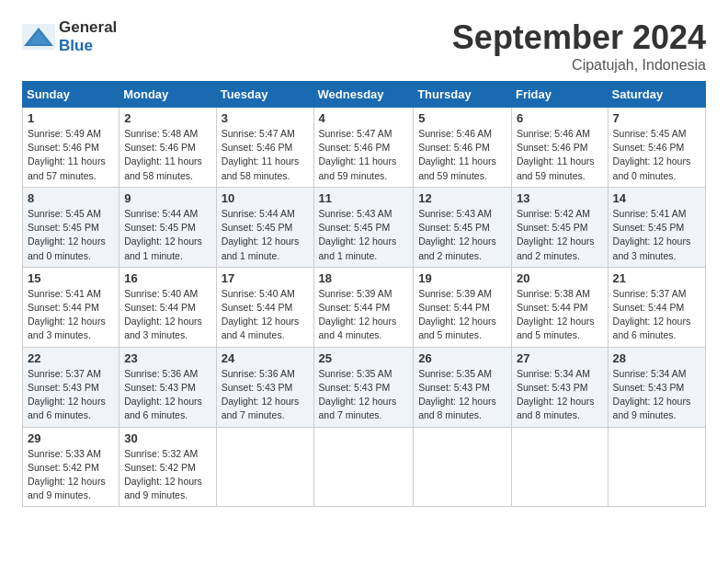 The image size is (728, 563). I want to click on day-number: 3, so click(265, 118).